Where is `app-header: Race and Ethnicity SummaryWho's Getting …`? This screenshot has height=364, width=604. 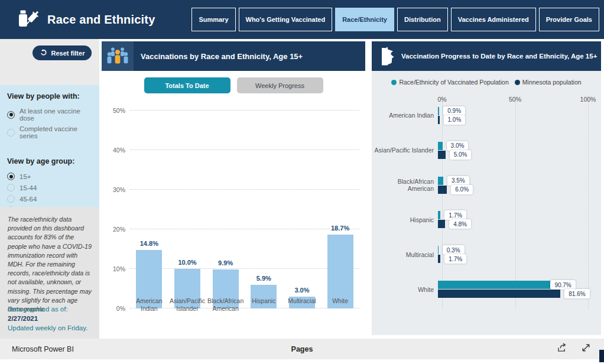
app-header: Race and Ethnicity SummaryWho's Getting … is located at coordinates (302, 20).